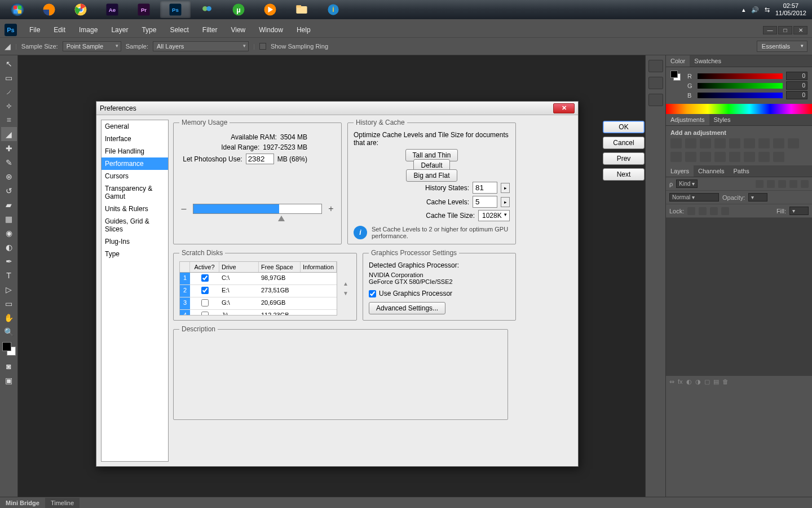  What do you see at coordinates (687, 184) in the screenshot?
I see `layers-kind-dropdown: Kind ▾` at bounding box center [687, 184].